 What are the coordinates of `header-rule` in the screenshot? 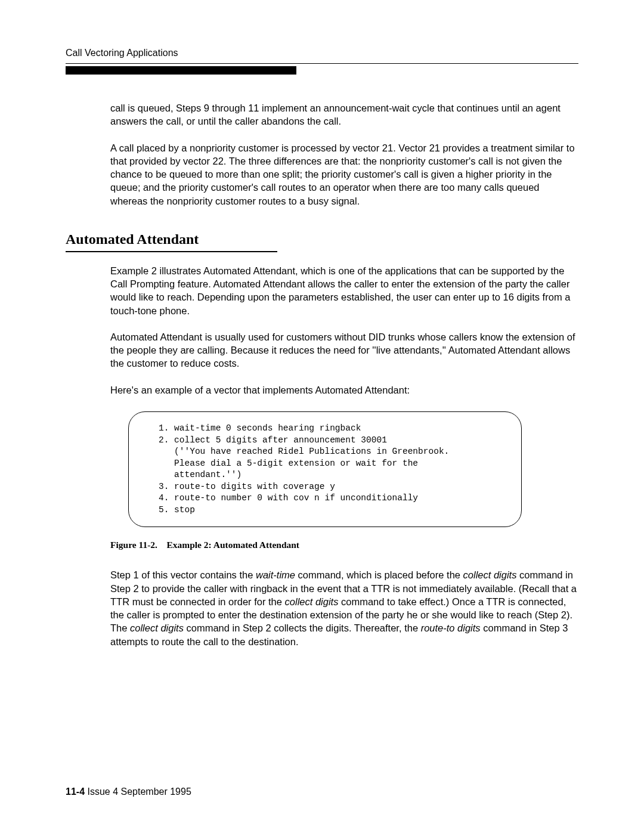 It's located at (322, 63).